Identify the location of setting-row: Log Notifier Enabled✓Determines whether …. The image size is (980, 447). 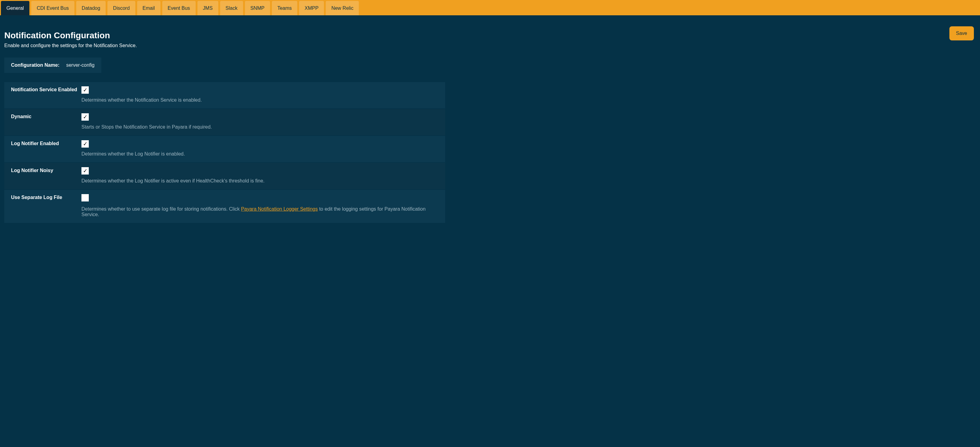
(224, 149).